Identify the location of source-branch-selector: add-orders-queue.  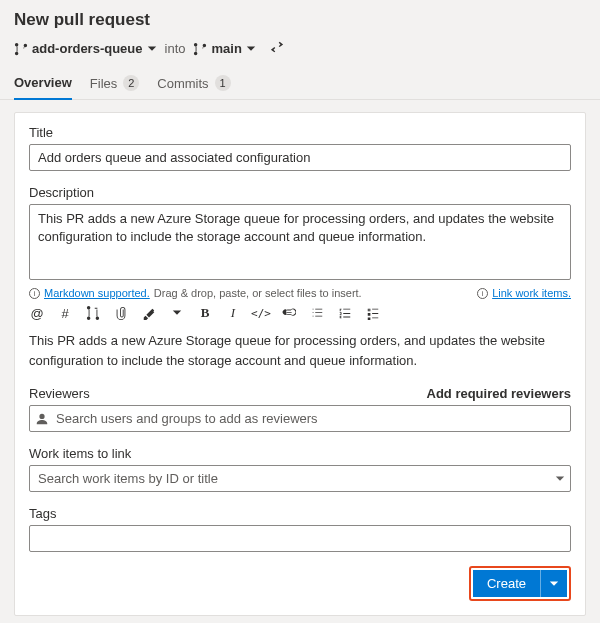
(86, 48).